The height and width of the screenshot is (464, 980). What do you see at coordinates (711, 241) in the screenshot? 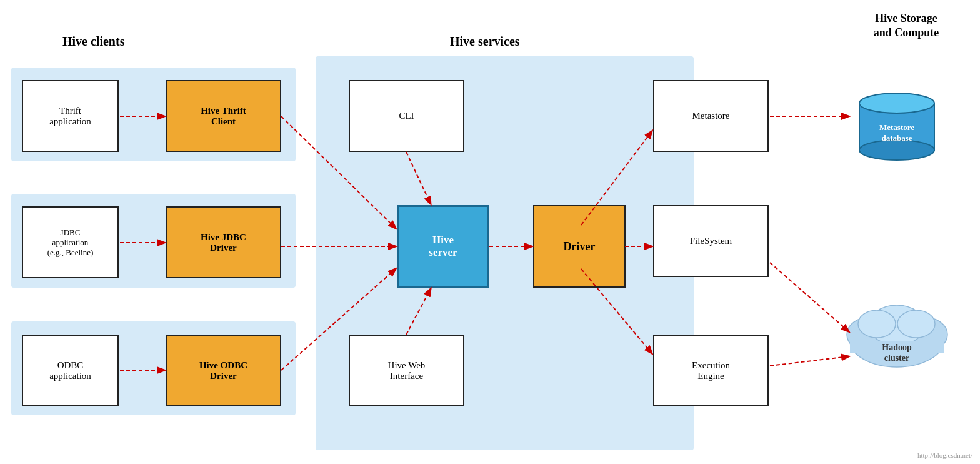
I see `filesystem-box: FileSystem` at bounding box center [711, 241].